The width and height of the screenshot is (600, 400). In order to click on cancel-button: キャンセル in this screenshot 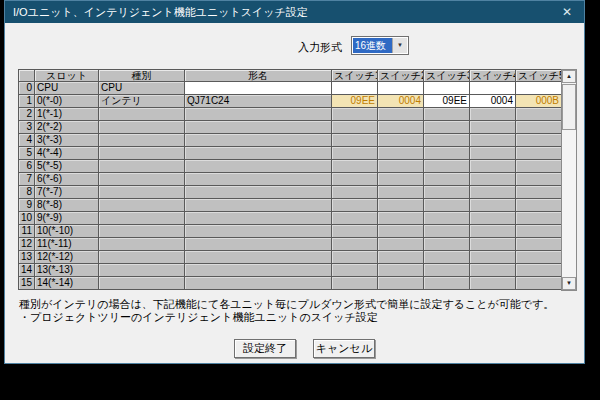, I will do `click(344, 348)`.